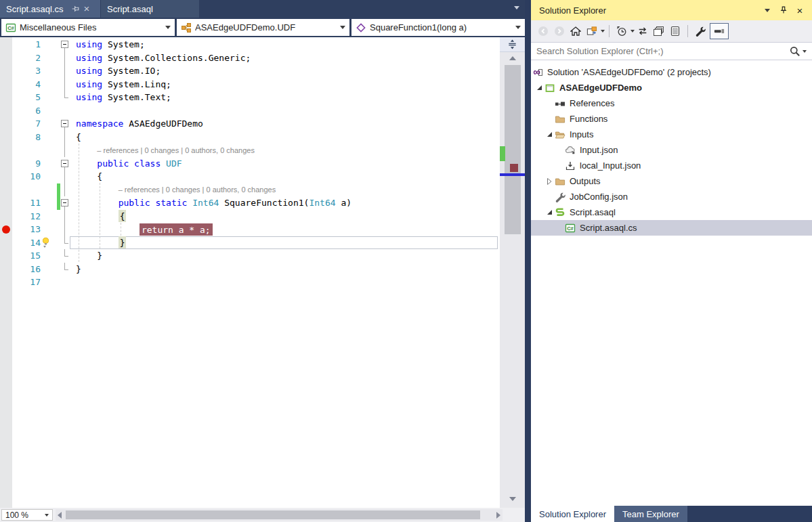  Describe the element at coordinates (250, 256) in the screenshot. I see `code-line: 15 }` at that location.